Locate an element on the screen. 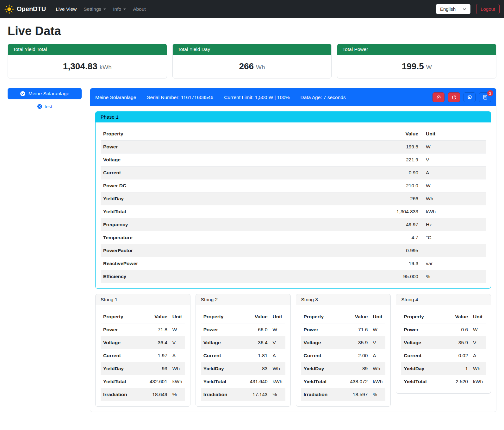  power-button is located at coordinates (454, 97).